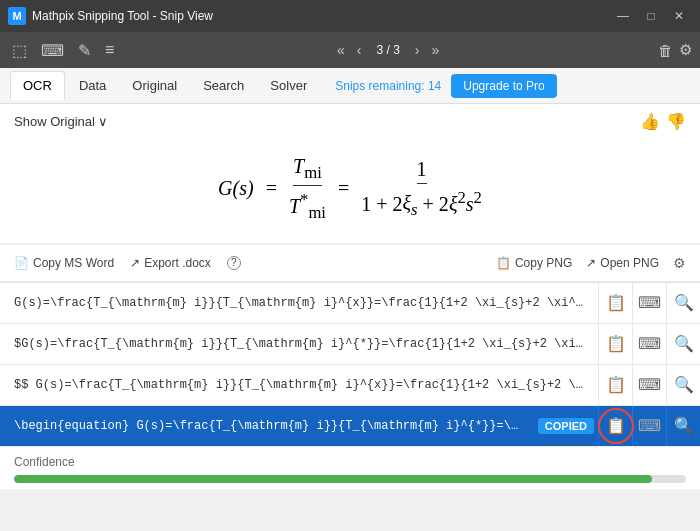 Image resolution: width=700 pixels, height=531 pixels. I want to click on open-png-icon: ↗, so click(591, 263).